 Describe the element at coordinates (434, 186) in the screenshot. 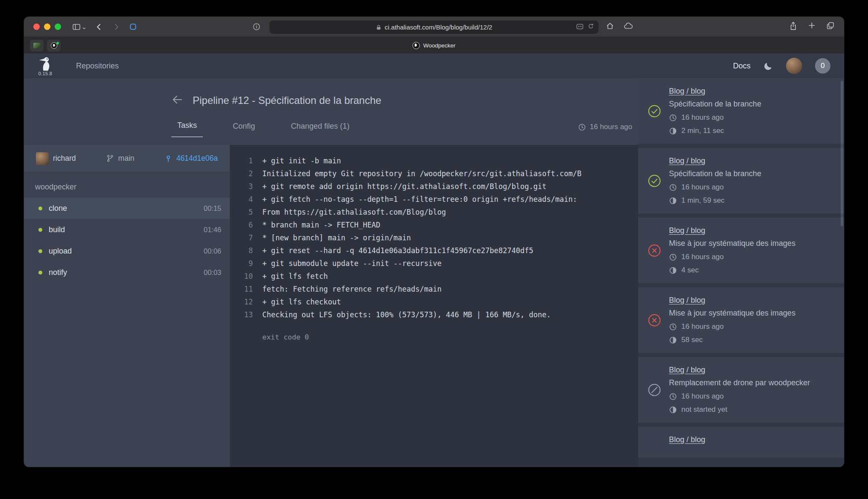

I see `log-line: 3+ git remote add origin https://git.ath…` at that location.